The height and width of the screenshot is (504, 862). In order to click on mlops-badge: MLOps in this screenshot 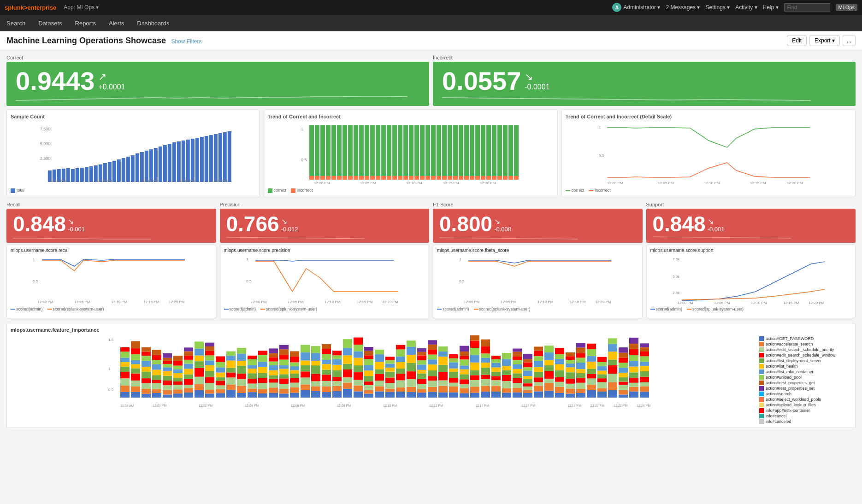, I will do `click(846, 7)`.